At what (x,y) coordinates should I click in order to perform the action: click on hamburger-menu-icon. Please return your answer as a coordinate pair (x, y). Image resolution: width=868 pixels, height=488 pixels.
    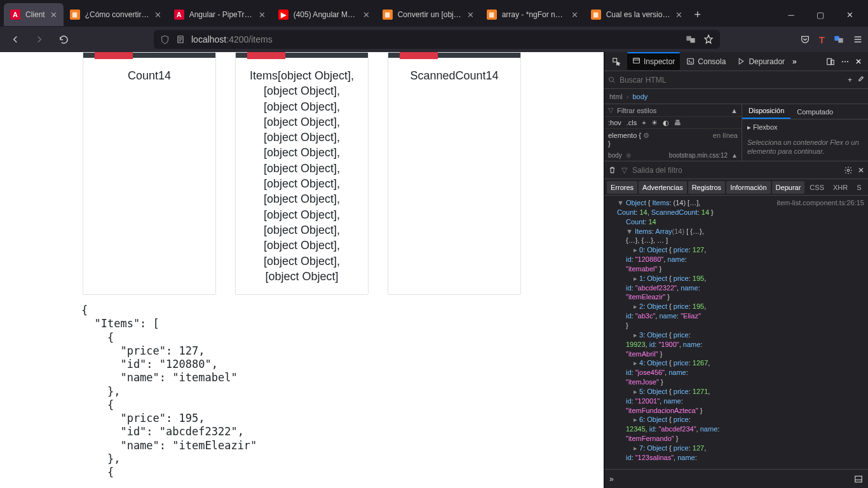
    Looking at the image, I should click on (858, 39).